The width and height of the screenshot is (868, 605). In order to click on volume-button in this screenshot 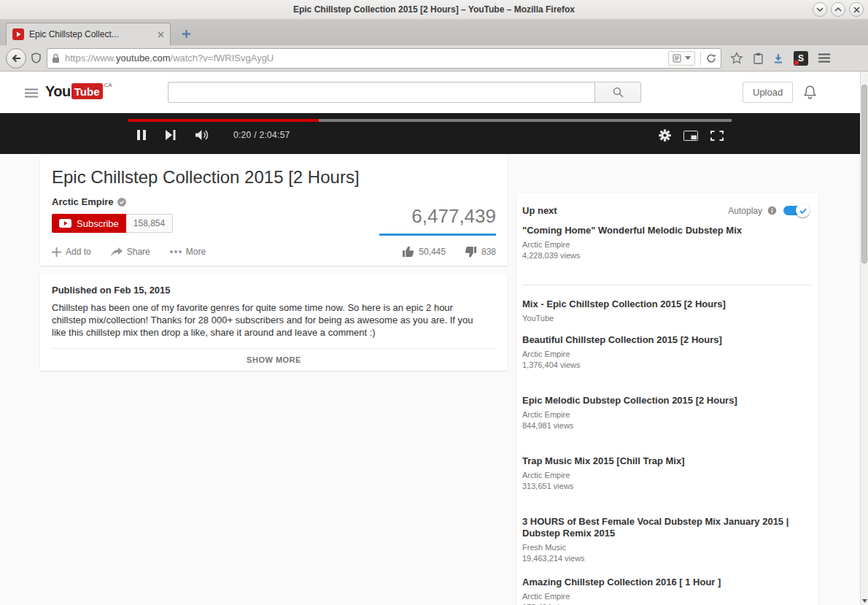, I will do `click(203, 135)`.